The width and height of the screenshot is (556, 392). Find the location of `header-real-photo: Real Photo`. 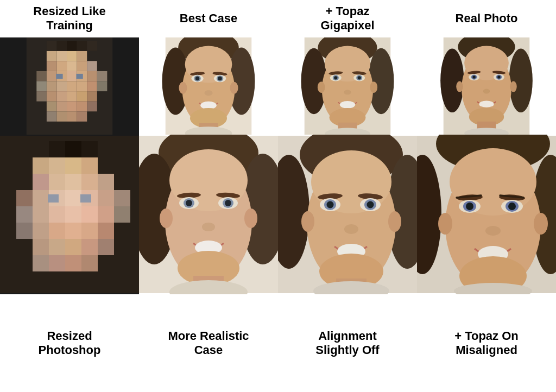

header-real-photo: Real Photo is located at coordinates (486, 18).